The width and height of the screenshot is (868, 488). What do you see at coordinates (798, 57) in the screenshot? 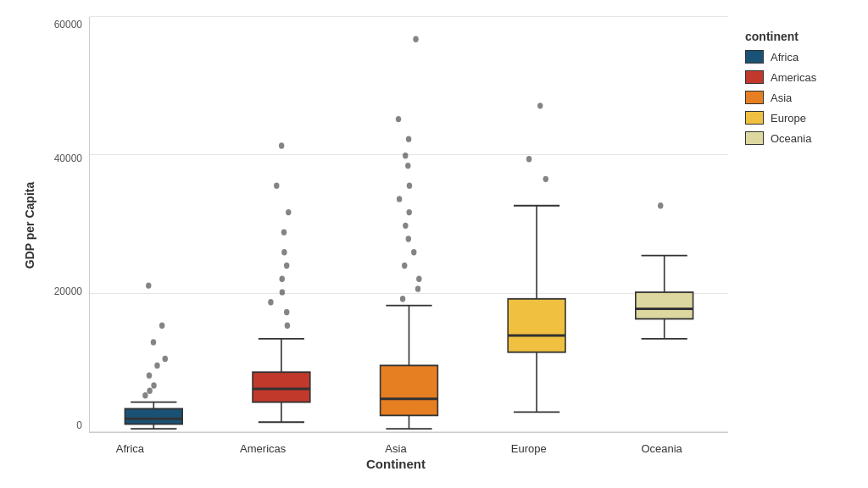
I see `legend-item-africa: Africa` at bounding box center [798, 57].